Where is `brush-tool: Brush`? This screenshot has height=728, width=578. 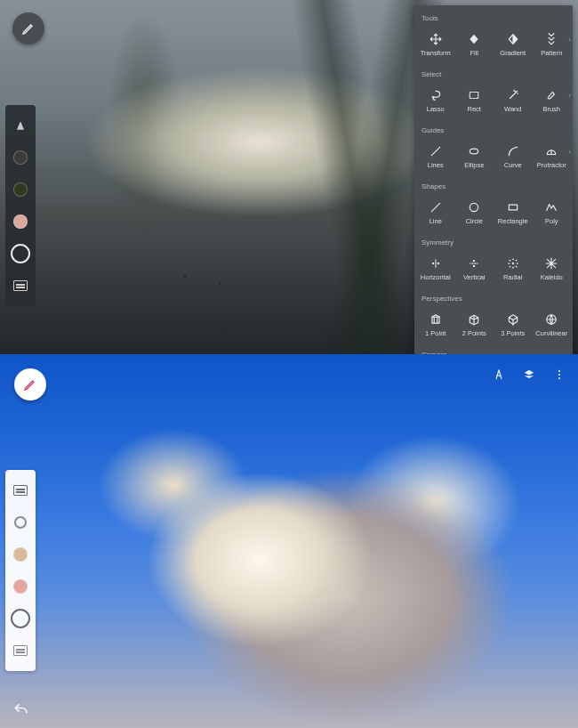
brush-tool: Brush is located at coordinates (552, 101).